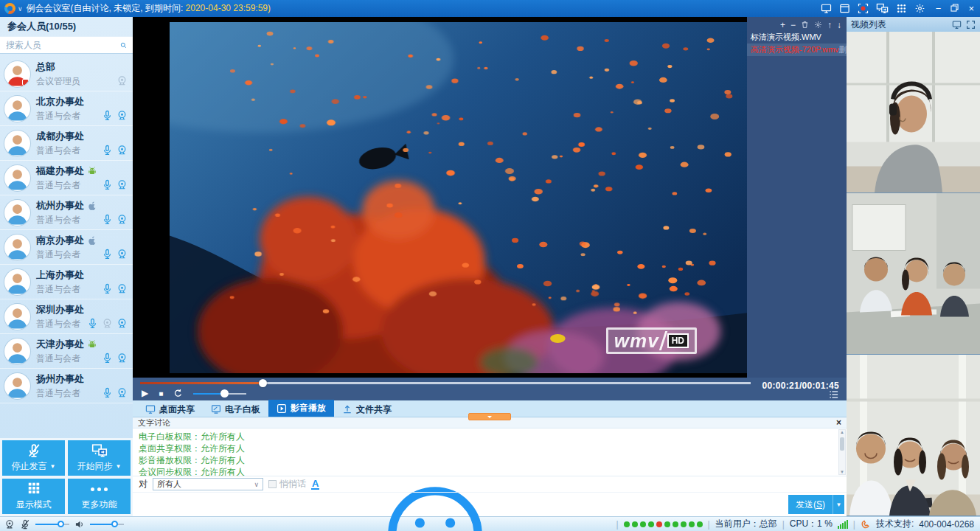 This screenshot has width=980, height=531. I want to click on repeat-button, so click(178, 394).